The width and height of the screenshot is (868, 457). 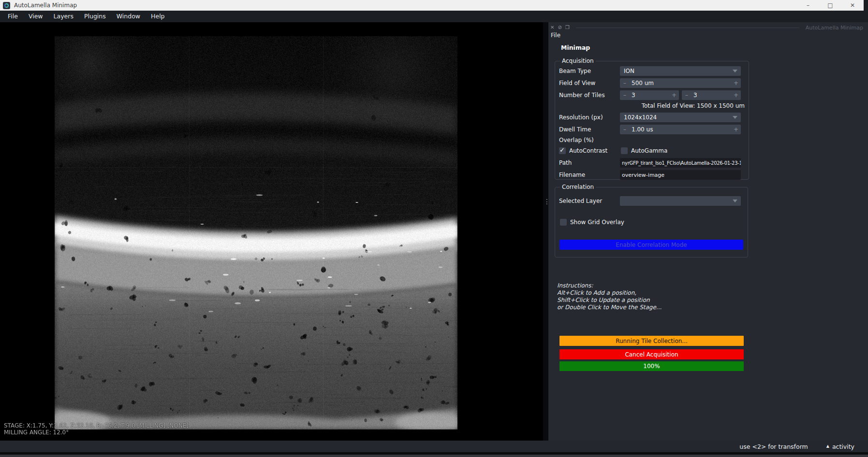 What do you see at coordinates (434, 16) in the screenshot?
I see `menu-bar: File View Layers Plugins Window Help` at bounding box center [434, 16].